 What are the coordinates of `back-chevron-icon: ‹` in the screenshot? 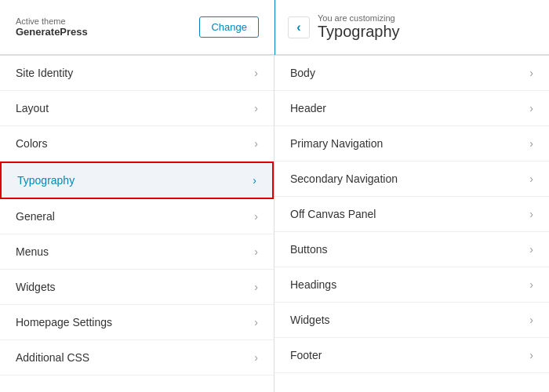 It's located at (298, 27).